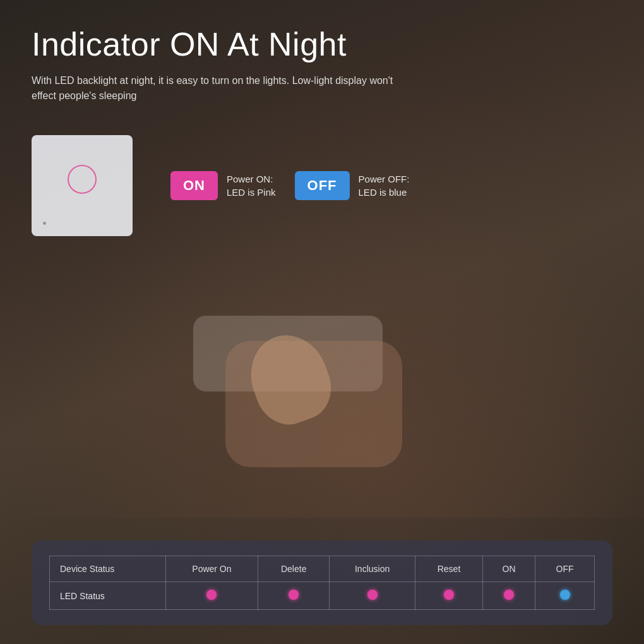  I want to click on led-reset, so click(450, 596).